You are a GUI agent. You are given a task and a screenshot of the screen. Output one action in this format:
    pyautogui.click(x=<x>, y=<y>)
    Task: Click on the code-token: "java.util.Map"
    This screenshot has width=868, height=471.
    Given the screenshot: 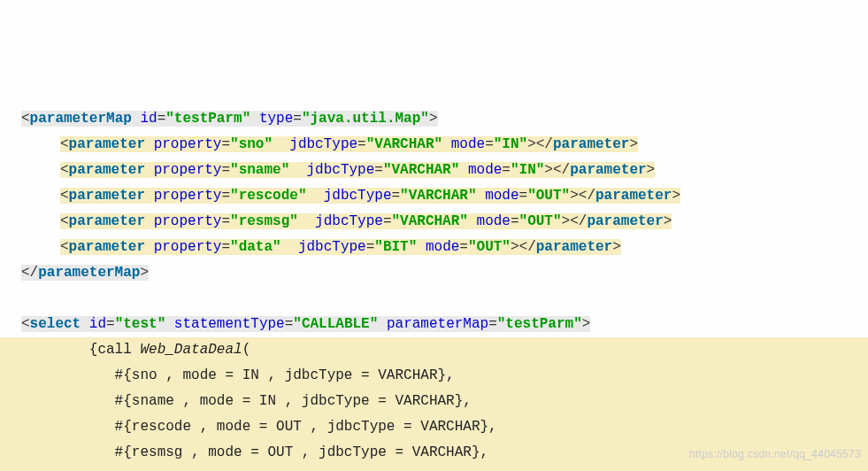 What is the action you would take?
    pyautogui.click(x=365, y=119)
    